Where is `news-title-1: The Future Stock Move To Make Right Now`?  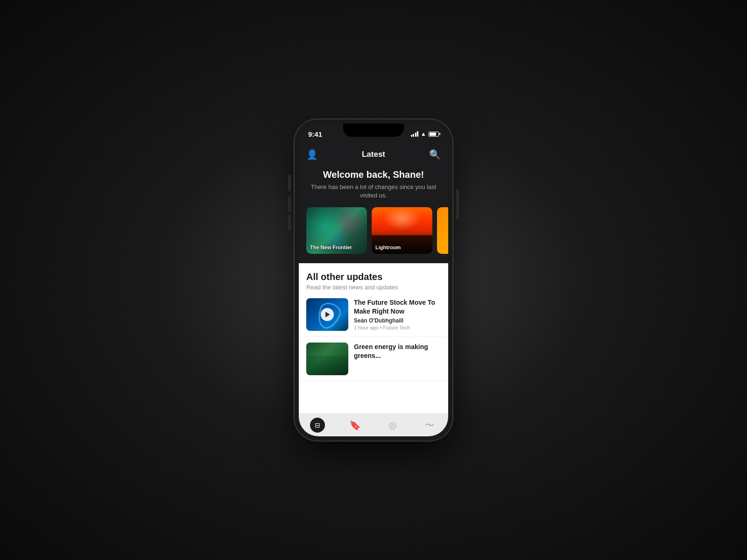 news-title-1: The Future Stock Move To Make Right Now is located at coordinates (397, 307).